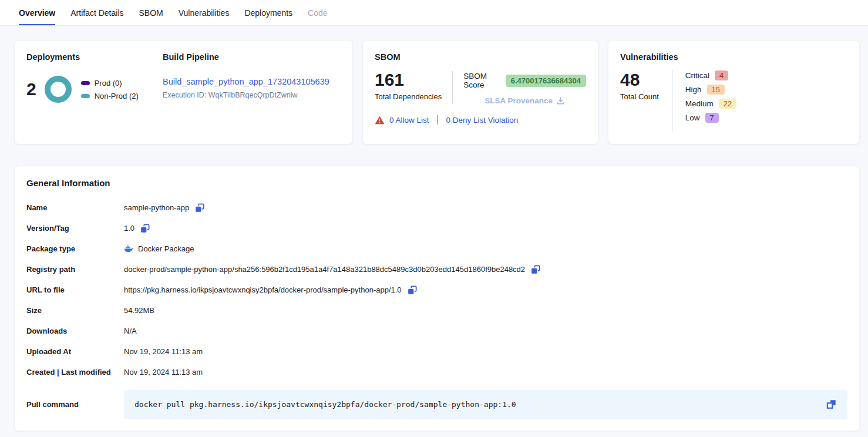  Describe the element at coordinates (32, 89) in the screenshot. I see `deployments-total-count: 2` at that location.